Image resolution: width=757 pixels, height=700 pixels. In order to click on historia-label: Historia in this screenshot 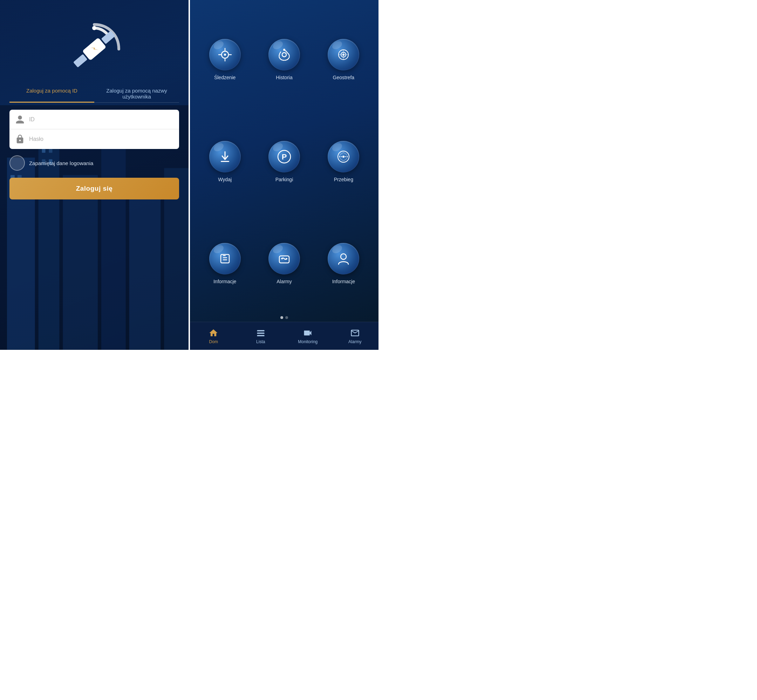, I will do `click(284, 77)`.